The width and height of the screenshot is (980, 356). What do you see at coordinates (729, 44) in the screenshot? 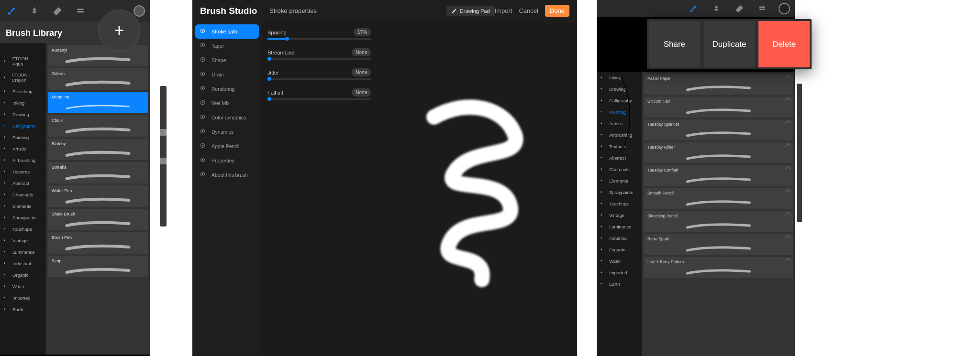
I see `brush-context-menu: Share Duplicate Delete` at bounding box center [729, 44].